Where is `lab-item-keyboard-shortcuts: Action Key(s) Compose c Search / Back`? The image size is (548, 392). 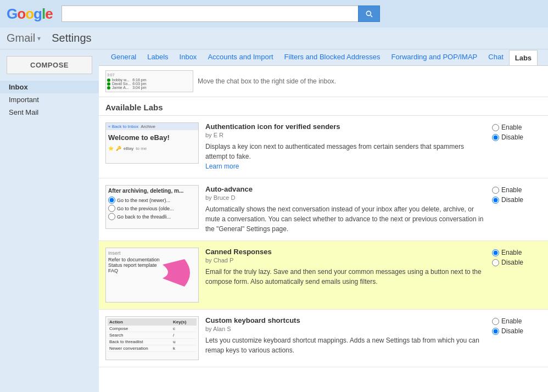
lab-item-keyboard-shortcuts: Action Key(s) Compose c Search / Back is located at coordinates (323, 338).